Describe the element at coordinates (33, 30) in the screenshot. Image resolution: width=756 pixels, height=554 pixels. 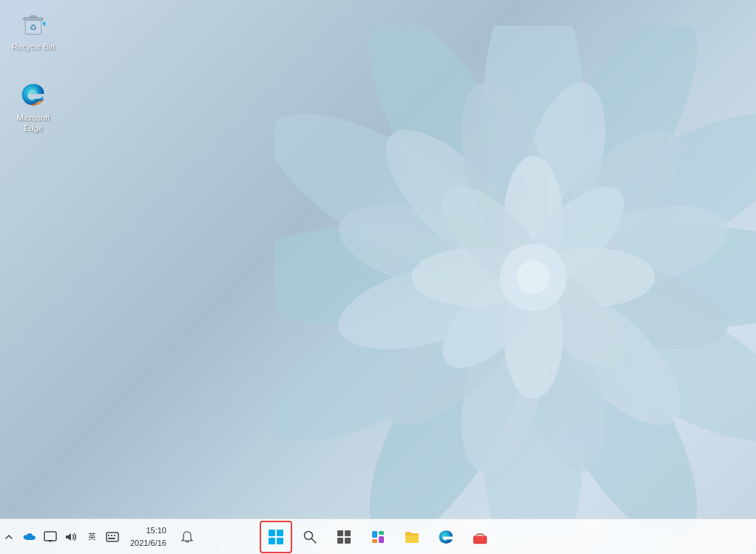
I see `recycle-bin-icon: ♻ Recycle Bin` at that location.